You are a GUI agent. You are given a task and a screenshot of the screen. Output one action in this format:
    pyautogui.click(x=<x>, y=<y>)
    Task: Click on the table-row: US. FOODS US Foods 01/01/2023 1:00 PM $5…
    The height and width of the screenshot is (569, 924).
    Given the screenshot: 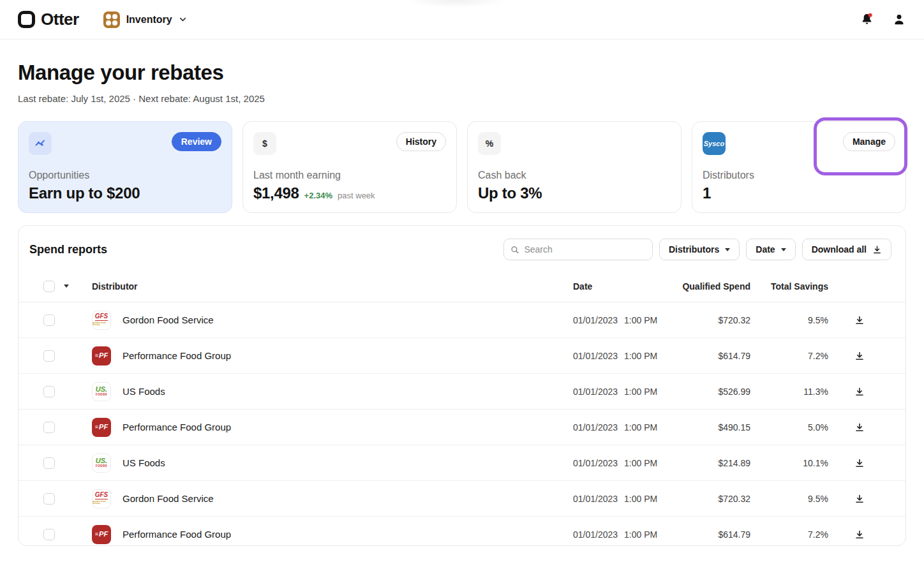 What is the action you would take?
    pyautogui.click(x=462, y=392)
    